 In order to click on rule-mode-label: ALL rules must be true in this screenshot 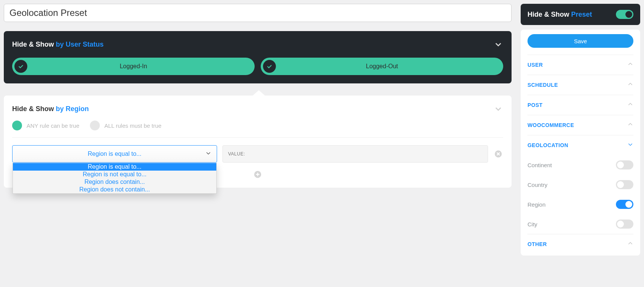, I will do `click(133, 126)`.